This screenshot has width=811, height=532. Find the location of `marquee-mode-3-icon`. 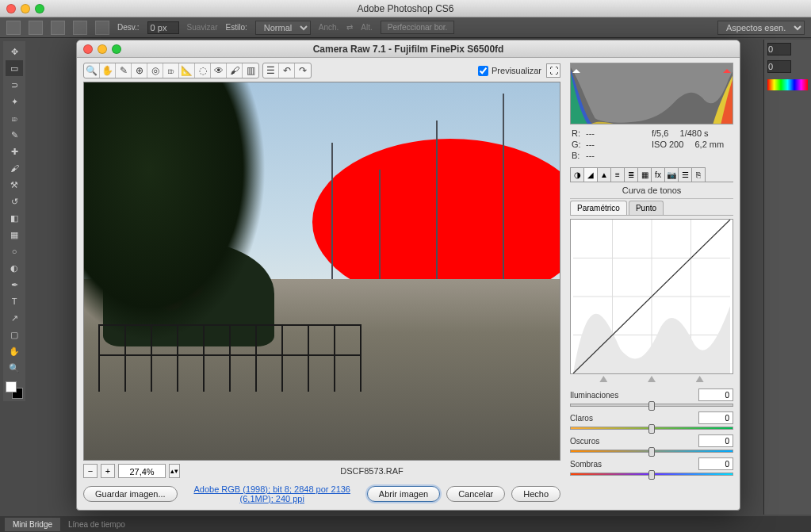

marquee-mode-3-icon is located at coordinates (80, 28).